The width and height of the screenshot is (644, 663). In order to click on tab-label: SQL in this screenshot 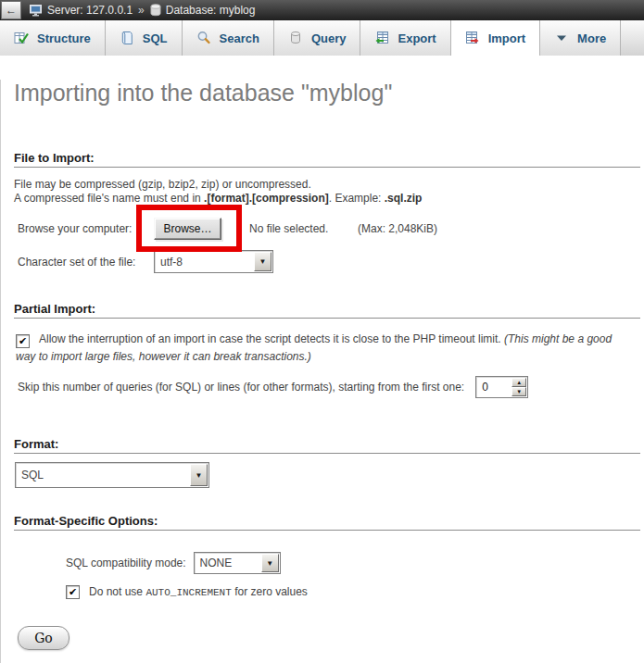, I will do `click(156, 39)`.